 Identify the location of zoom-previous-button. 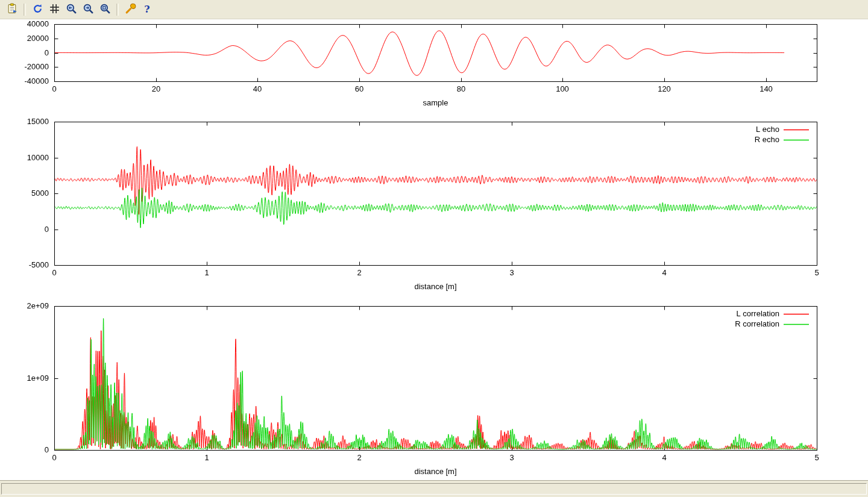
(71, 10).